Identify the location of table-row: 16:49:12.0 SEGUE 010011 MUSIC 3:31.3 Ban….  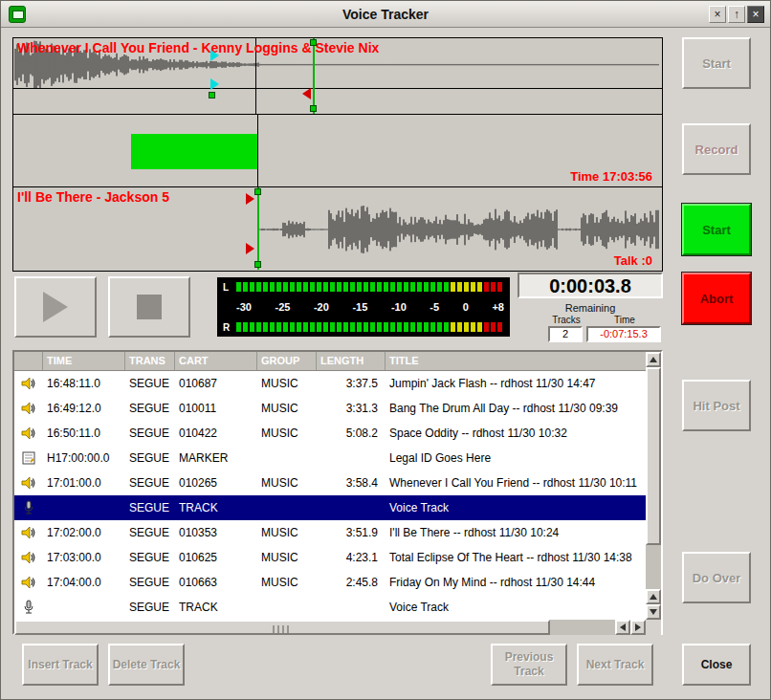
(330, 408).